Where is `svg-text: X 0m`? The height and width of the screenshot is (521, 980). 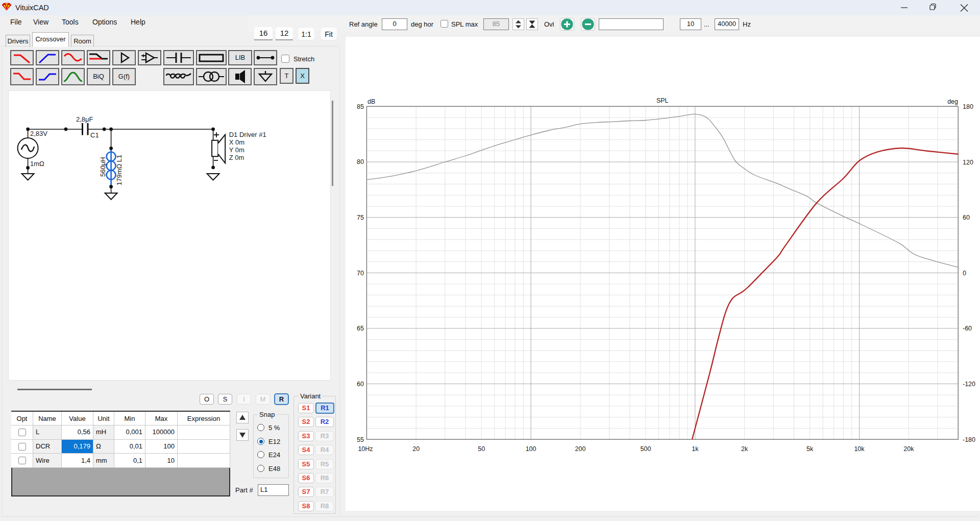
svg-text: X 0m is located at coordinates (237, 142).